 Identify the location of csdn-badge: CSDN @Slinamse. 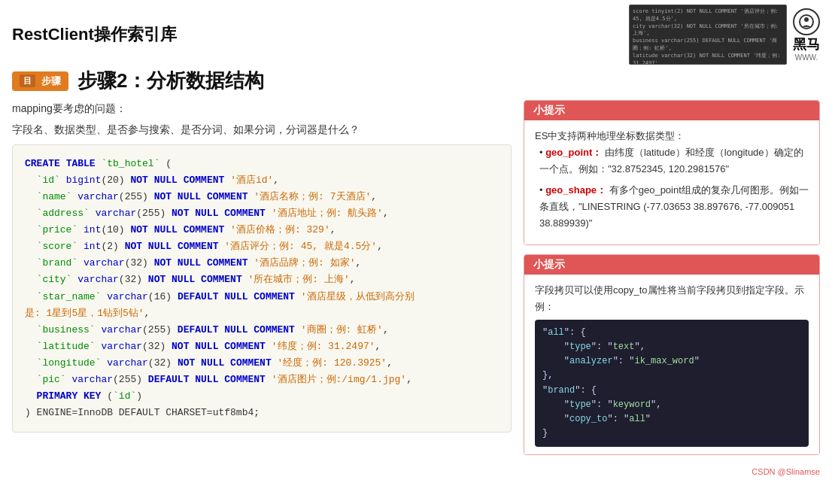
(672, 472).